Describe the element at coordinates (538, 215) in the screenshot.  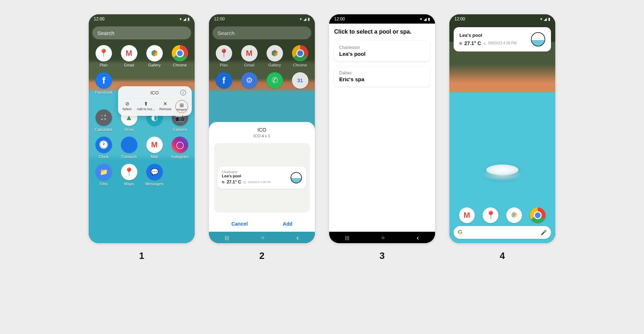
I see `dock-chrome` at that location.